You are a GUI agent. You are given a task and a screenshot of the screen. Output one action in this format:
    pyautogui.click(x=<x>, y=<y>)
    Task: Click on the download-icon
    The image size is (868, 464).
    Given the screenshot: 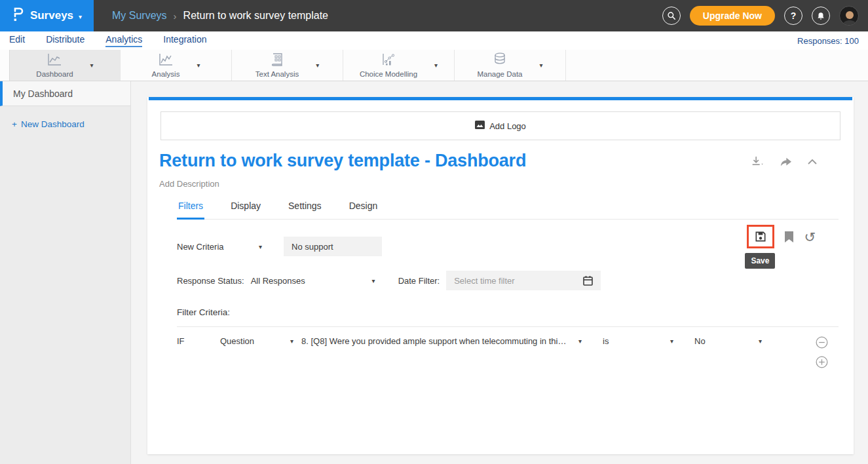 What is the action you would take?
    pyautogui.click(x=757, y=162)
    